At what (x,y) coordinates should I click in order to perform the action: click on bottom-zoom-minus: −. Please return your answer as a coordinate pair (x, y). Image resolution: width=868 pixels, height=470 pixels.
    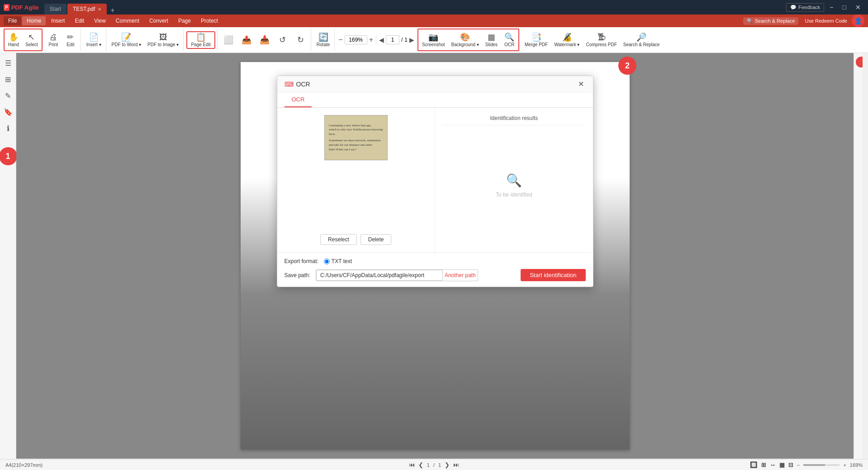
    Looking at the image, I should click on (798, 465).